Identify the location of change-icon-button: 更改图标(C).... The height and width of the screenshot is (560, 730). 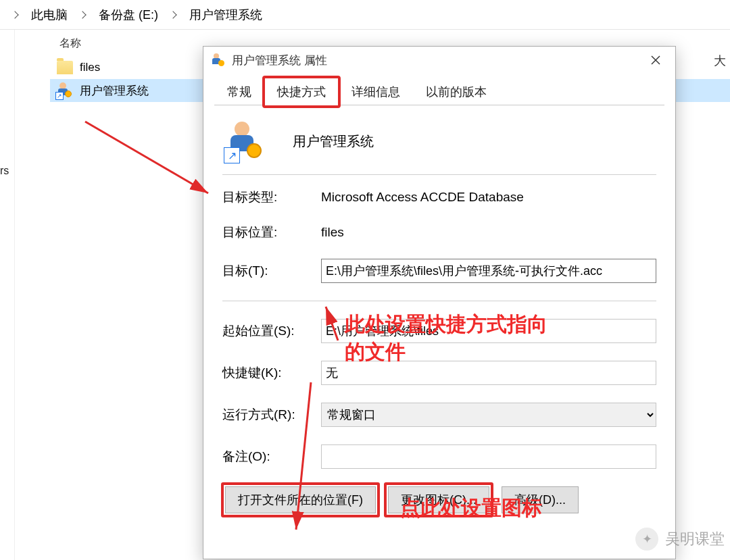
(439, 500).